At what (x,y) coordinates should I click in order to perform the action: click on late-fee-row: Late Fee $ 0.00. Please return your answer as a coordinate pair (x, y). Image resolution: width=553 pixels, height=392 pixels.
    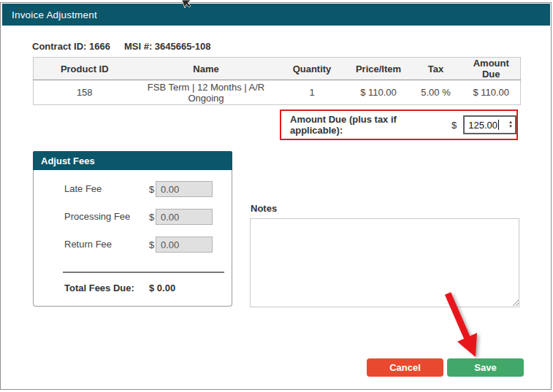
    Looking at the image, I should click on (133, 190).